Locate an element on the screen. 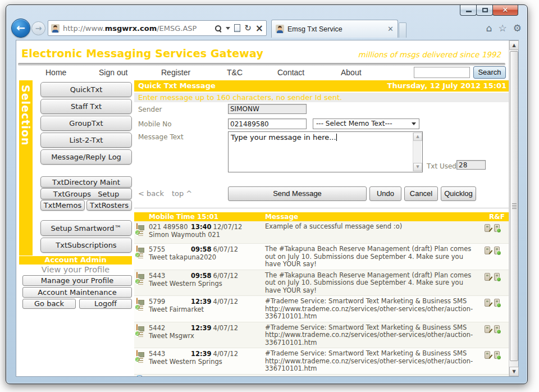 This screenshot has width=539, height=392. nav-item: About is located at coordinates (351, 72).